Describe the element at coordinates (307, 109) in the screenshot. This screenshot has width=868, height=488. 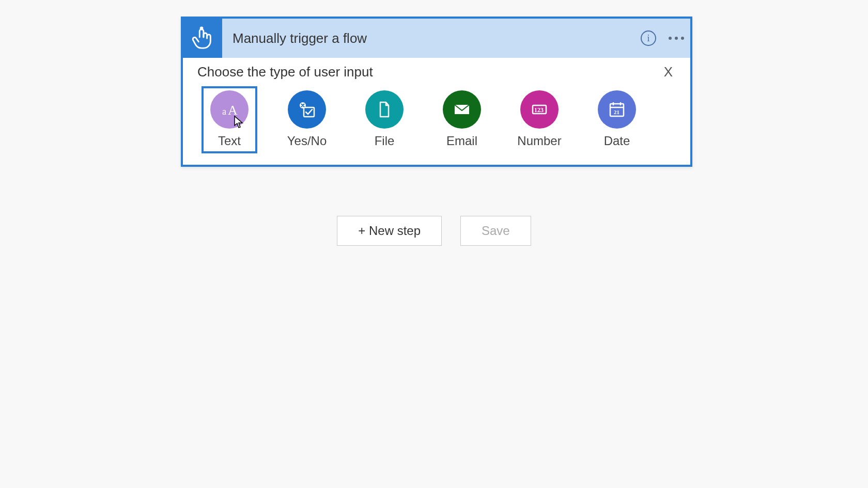
I see `yesno-icon` at that location.